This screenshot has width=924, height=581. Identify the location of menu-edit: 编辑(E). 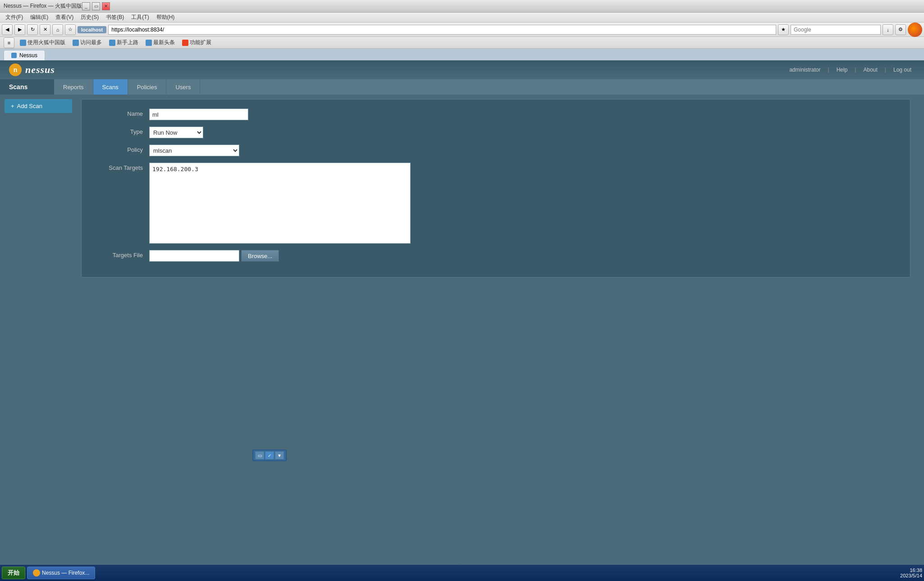
(39, 17).